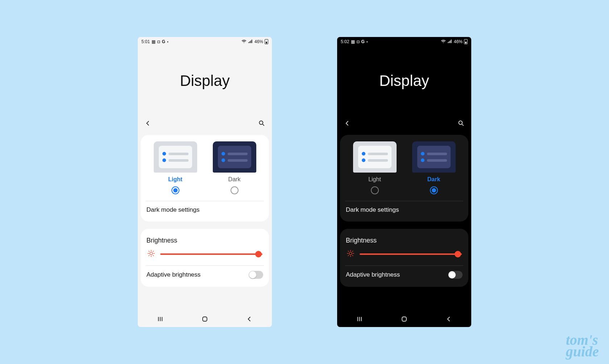 This screenshot has height=364, width=609. I want to click on status-bar: 5:02 ▦ ◘ G • 46%, so click(404, 42).